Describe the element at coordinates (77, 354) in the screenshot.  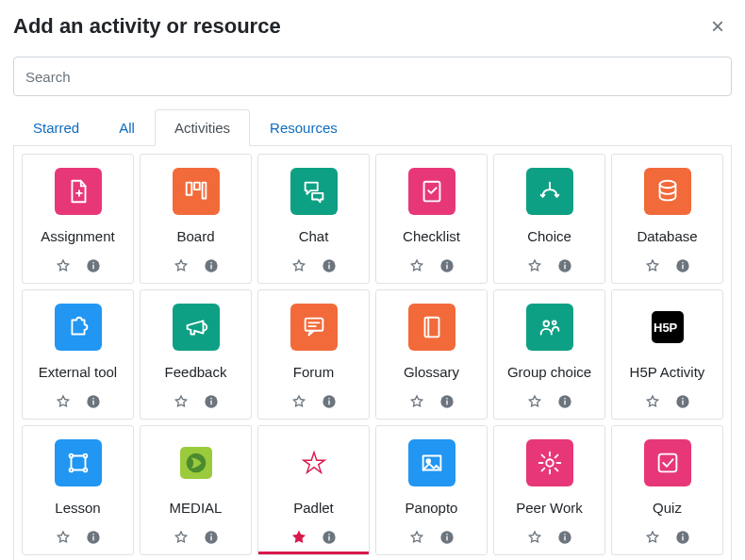
I see `activity-card-externaltool: External tool` at that location.